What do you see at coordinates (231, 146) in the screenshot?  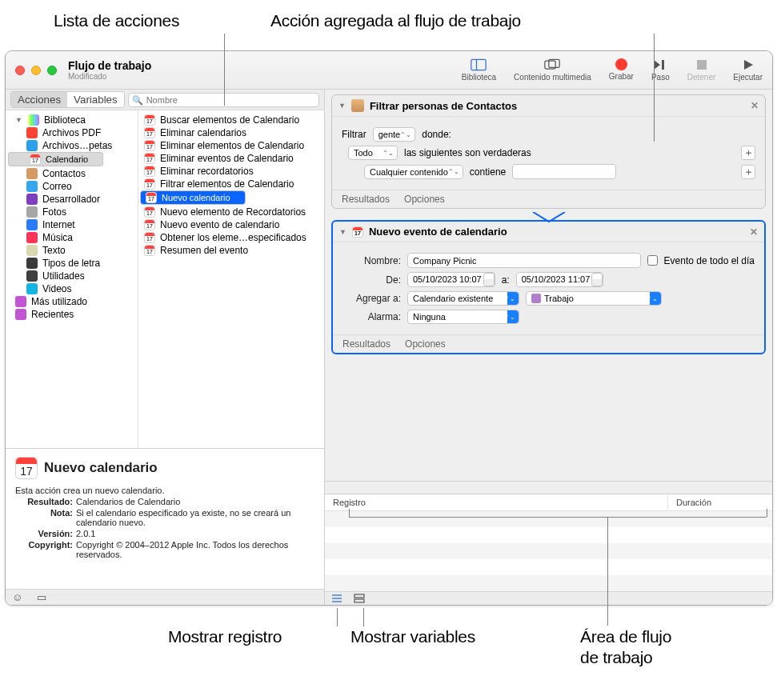 I see `action-list-item: Eliminar elementos de Calendario` at bounding box center [231, 146].